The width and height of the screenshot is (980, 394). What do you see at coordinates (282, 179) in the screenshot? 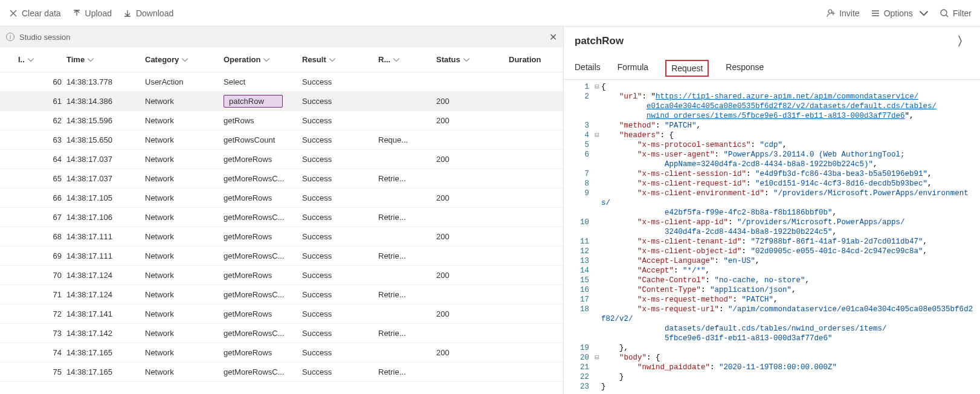
I see `table-row: 6514:38:17.037NetworkgetMoreRowsC...Succ…` at bounding box center [282, 179].